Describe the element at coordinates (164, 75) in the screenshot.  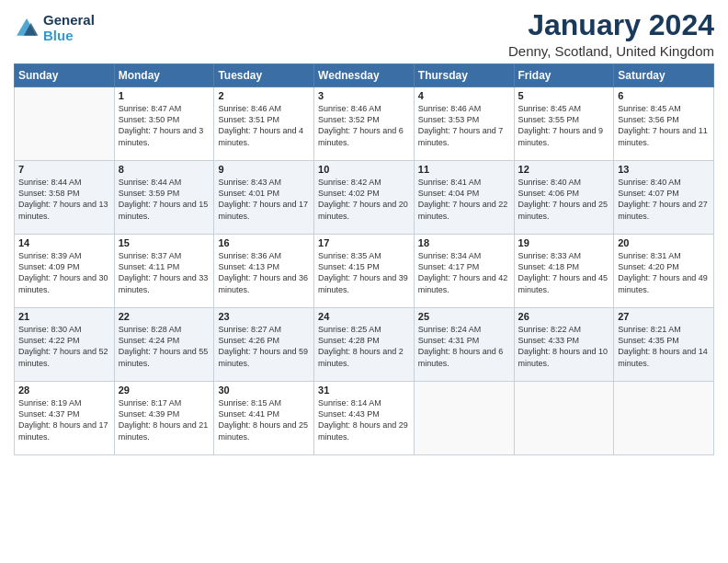
I see `day-header-monday: Monday` at that location.